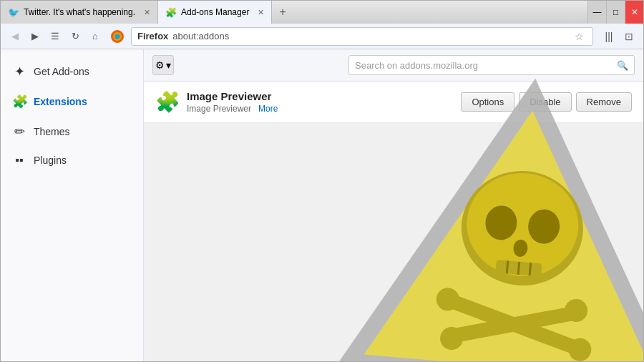  I want to click on title-bar: 🐦 Twitter. It's what's happening. ✕ 🧩 Ad…, so click(322, 12).